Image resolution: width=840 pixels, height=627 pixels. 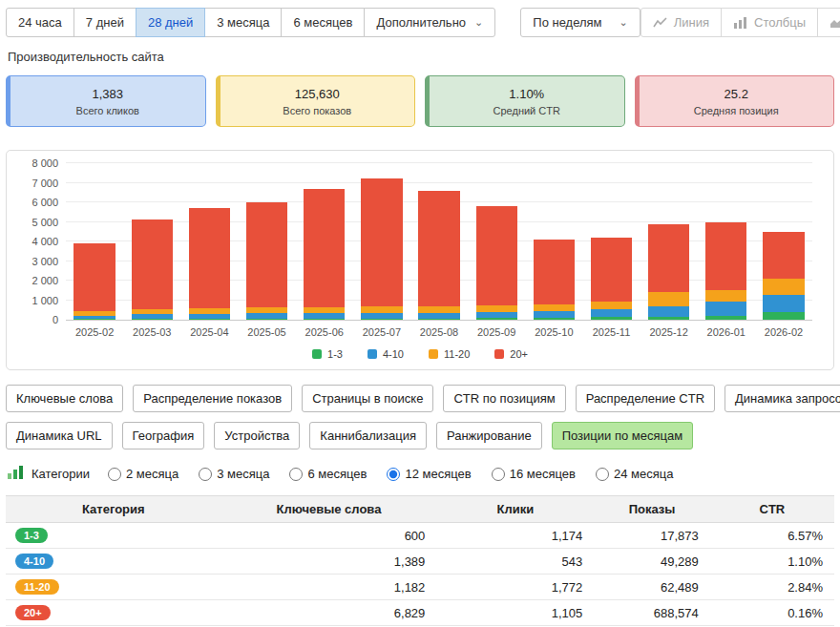 What do you see at coordinates (105, 23) in the screenshot?
I see `range-button-label: 7 дней` at bounding box center [105, 23].